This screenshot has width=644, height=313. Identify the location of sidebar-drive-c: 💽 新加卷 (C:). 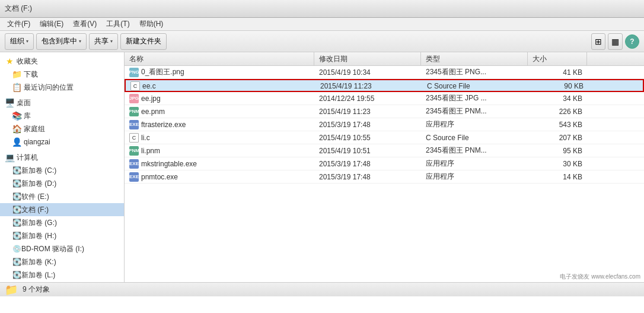
(62, 170).